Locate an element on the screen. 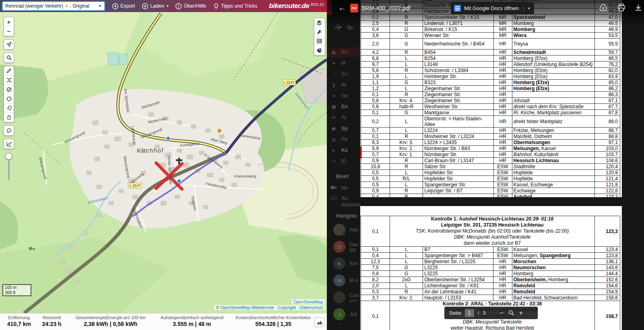 The width and height of the screenshot is (644, 330). locate-button is located at coordinates (9, 44).